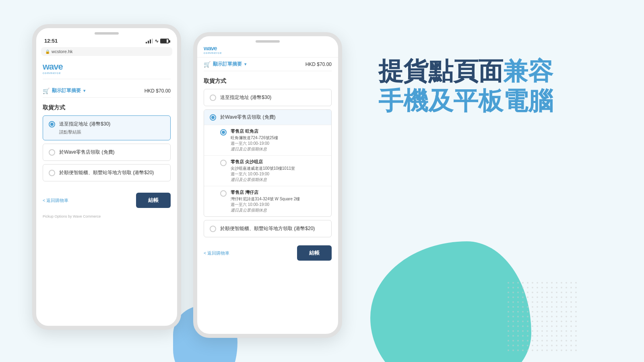 This screenshot has width=644, height=362. What do you see at coordinates (107, 150) in the screenshot?
I see `delivery-options-1: 送至指定地址 (港幣$30) 請點擊結賬 於Wave零售店領取 (免費) 於順便…` at bounding box center [107, 150].